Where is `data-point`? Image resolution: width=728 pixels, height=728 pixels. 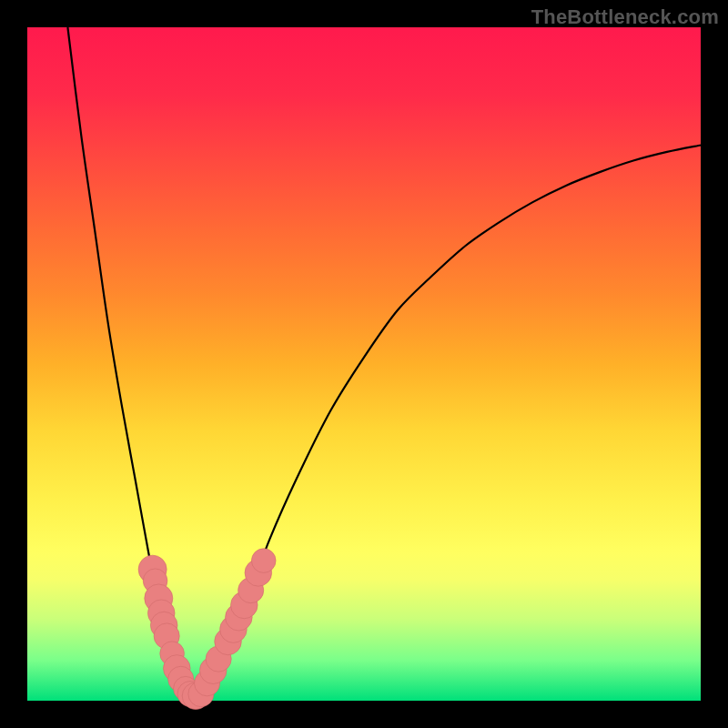
data-point is located at coordinates (264, 561).